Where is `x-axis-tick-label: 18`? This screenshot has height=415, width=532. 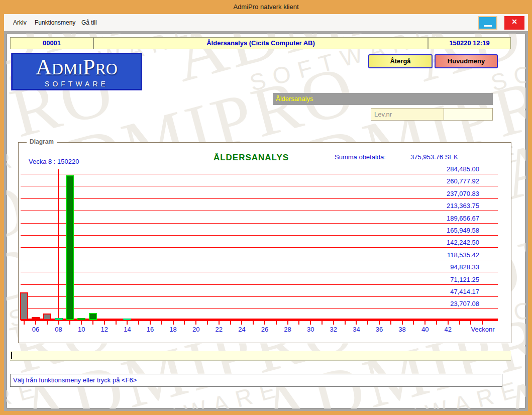 x-axis-tick-label: 18 is located at coordinates (173, 330).